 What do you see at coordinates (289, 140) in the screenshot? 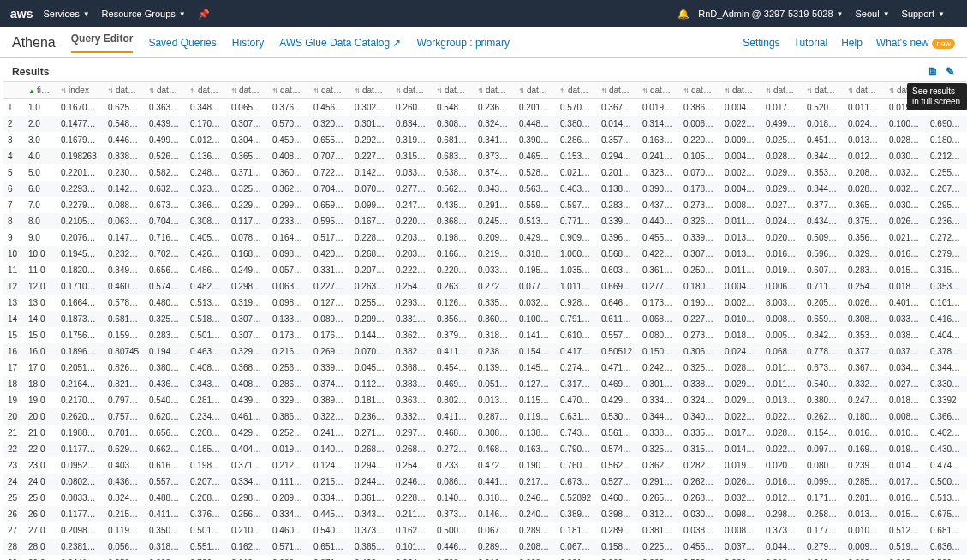
I see `table-cell: 0.45977213` at bounding box center [289, 140].